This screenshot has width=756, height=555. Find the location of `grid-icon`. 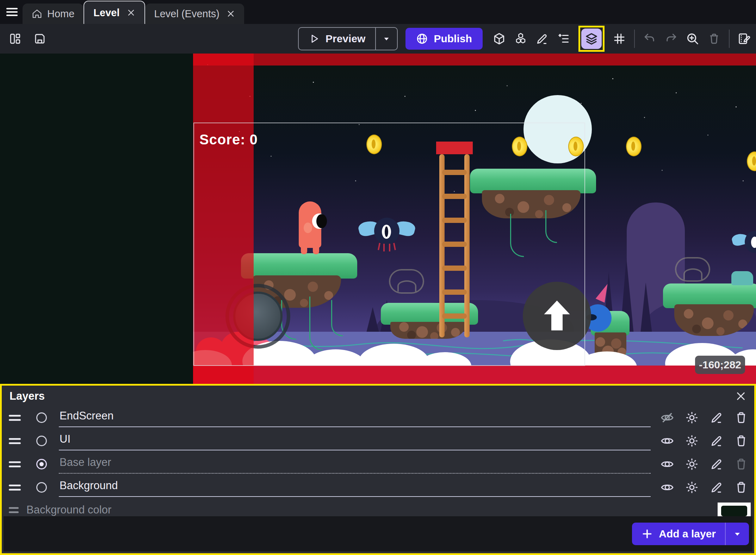

grid-icon is located at coordinates (619, 39).